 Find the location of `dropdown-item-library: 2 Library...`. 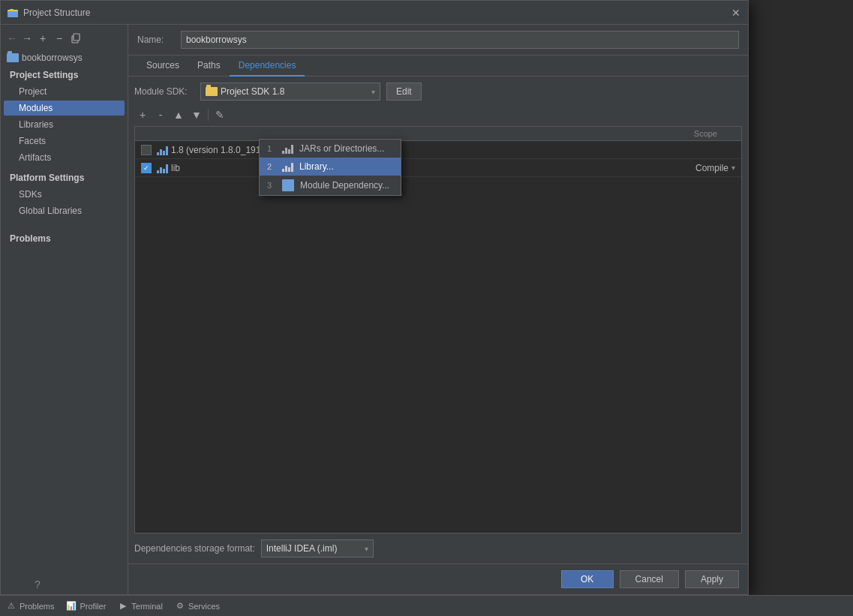

dropdown-item-library: 2 Library... is located at coordinates (330, 167).